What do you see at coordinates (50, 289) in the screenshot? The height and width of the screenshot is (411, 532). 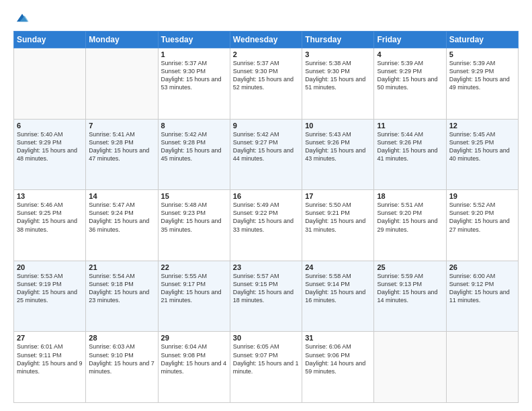 I see `day-info: Sunrise: 5:53 AM Sunset: 9:19 PM Dayligh…` at bounding box center [50, 289].